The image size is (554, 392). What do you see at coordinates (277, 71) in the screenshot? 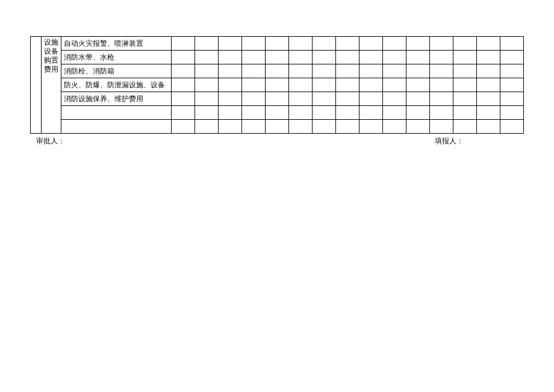
I see `table-row: 消防栓、消防箱` at bounding box center [277, 71].